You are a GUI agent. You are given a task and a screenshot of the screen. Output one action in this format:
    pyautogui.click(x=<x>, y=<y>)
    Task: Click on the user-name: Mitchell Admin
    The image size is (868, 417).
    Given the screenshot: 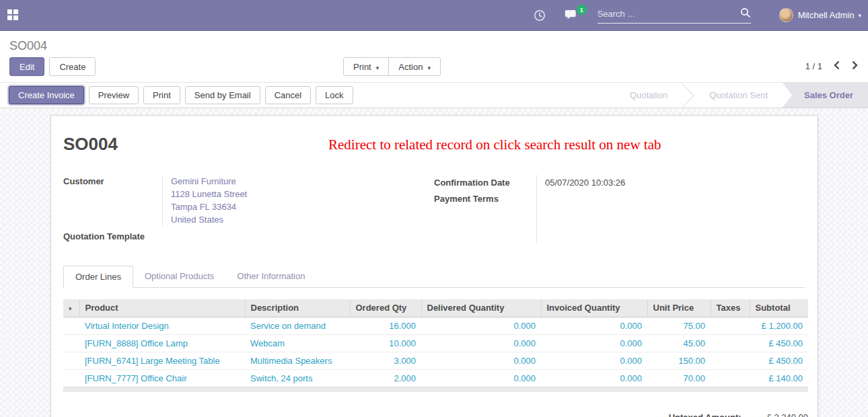 What is the action you would take?
    pyautogui.click(x=826, y=15)
    